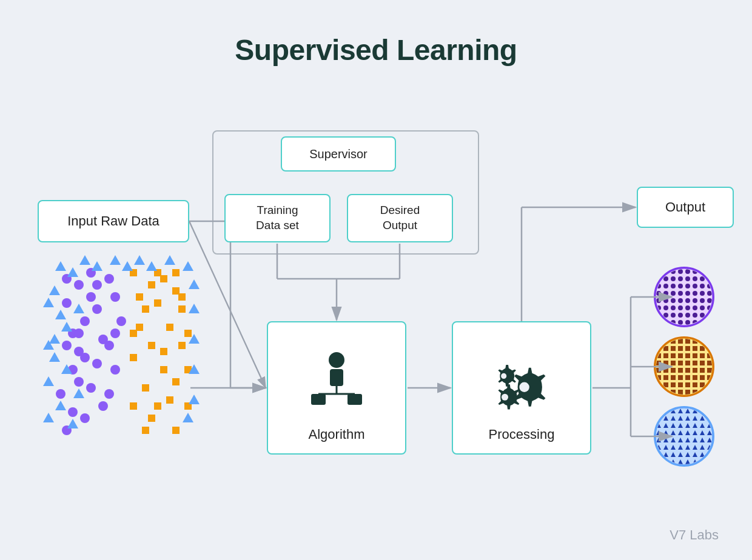 The width and height of the screenshot is (752, 560). I want to click on scatter-plot, so click(116, 342).